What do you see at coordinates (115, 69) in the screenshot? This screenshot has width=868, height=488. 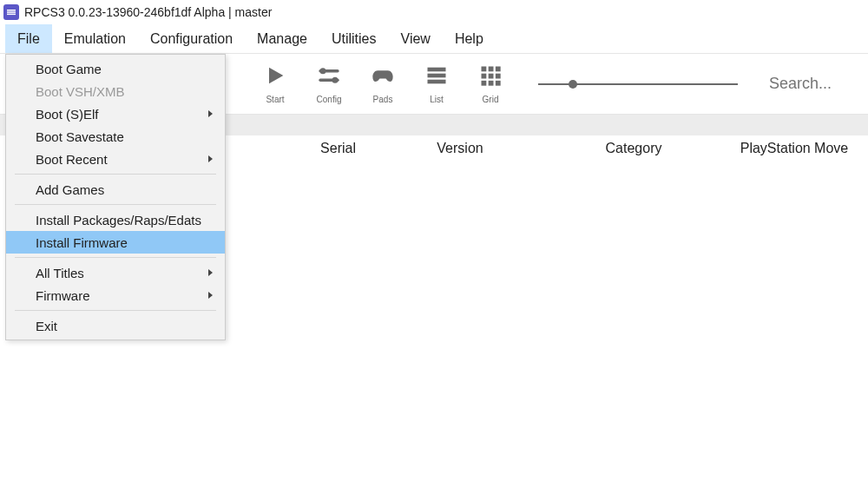 I see `menu-item-boot-game: Boot Game` at bounding box center [115, 69].